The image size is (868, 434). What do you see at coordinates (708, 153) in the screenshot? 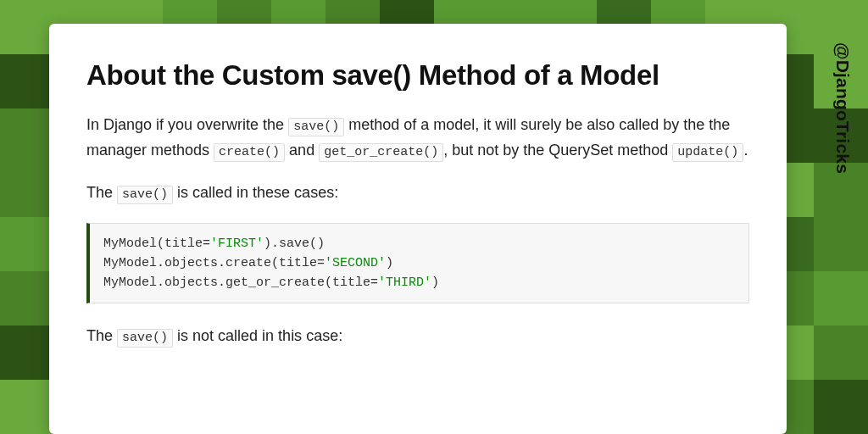
I see `code-update: update()` at bounding box center [708, 153].